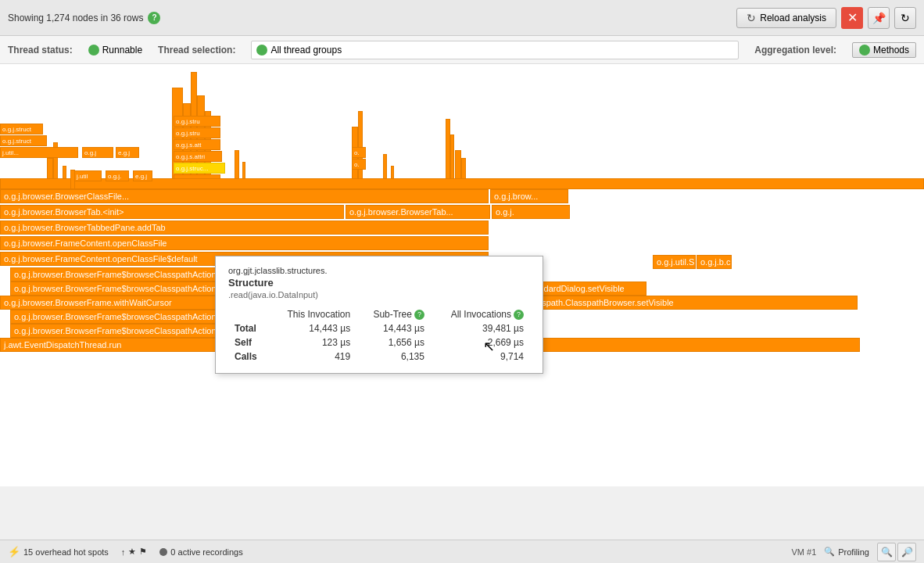 This screenshot has width=924, height=563. I want to click on tooltip-class: org.gjt.jclasslib.structures., so click(379, 271).